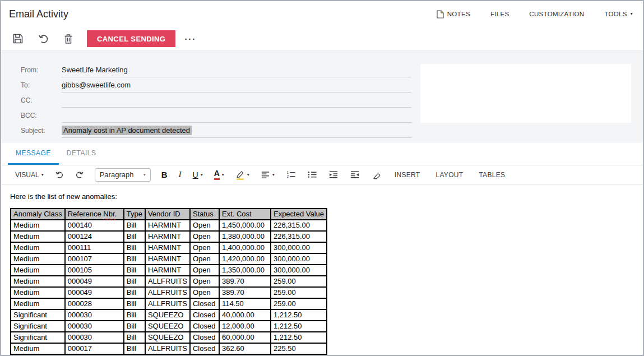 The width and height of the screenshot is (644, 356). What do you see at coordinates (245, 248) in the screenshot?
I see `table-cell: 1,400,000.00` at bounding box center [245, 248].